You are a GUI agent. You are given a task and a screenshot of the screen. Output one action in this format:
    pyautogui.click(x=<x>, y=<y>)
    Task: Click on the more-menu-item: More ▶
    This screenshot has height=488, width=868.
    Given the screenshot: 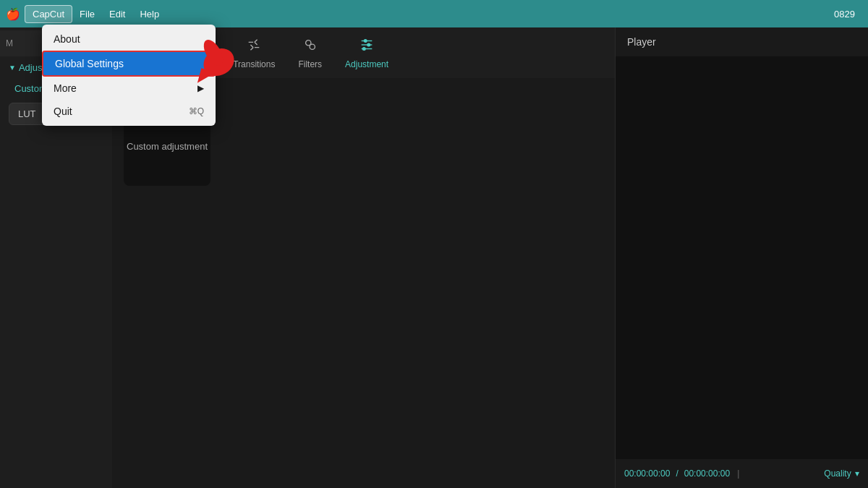 What is the action you would take?
    pyautogui.click(x=129, y=88)
    